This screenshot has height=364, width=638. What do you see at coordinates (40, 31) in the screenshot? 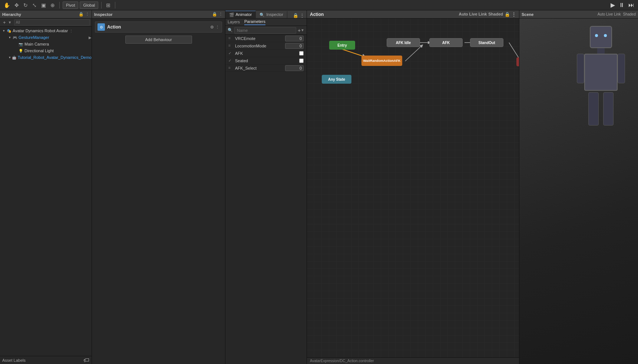
I see `avatar-label: Avatar Dynamics Robot Avatar` at bounding box center [40, 31].